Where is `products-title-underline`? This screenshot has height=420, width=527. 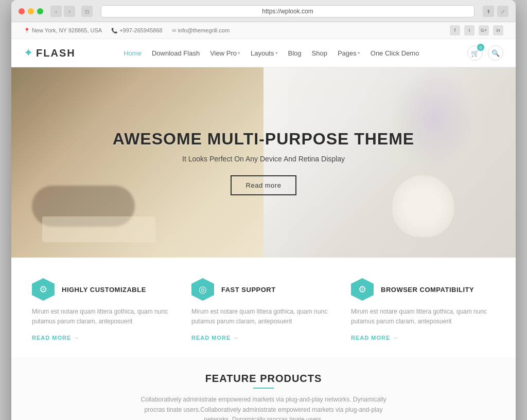
products-title-underline is located at coordinates (264, 388).